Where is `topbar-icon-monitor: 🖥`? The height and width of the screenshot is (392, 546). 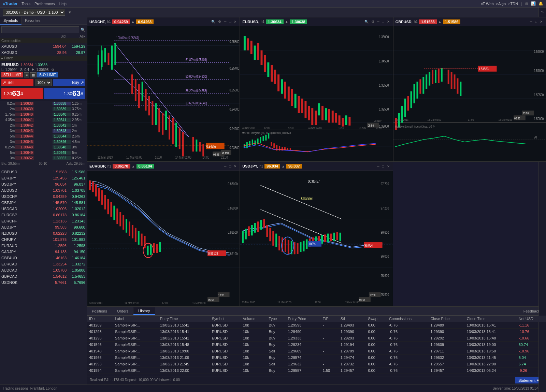
topbar-icon-monitor: 🖥 is located at coordinates (526, 4).